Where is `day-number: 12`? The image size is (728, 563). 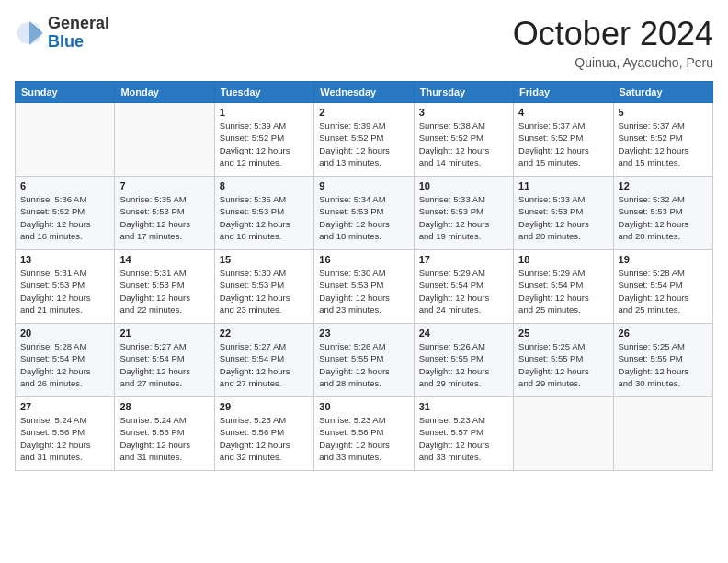
day-number: 12 is located at coordinates (664, 186).